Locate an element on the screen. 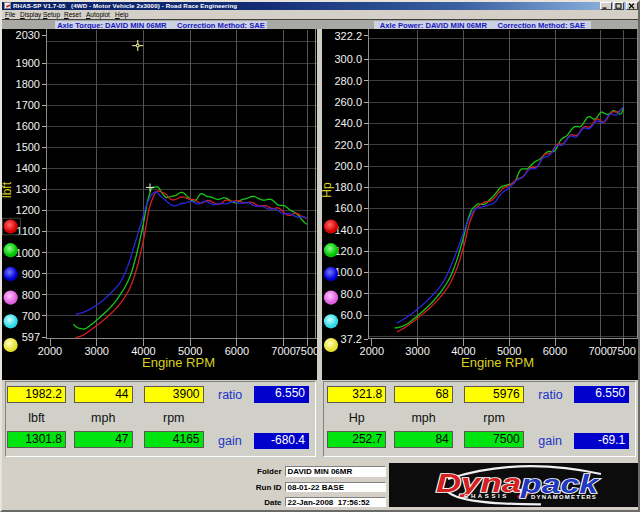 Image resolution: width=640 pixels, height=512 pixels. svg-text: 37.2 is located at coordinates (350, 339).